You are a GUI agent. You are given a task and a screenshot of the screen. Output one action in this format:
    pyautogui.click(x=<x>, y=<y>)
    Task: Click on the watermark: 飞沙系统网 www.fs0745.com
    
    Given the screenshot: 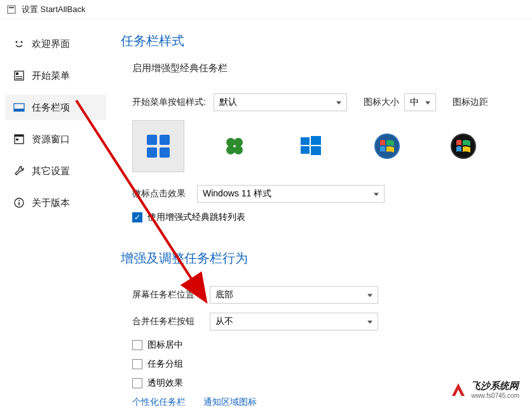 What is the action you would take?
    pyautogui.click(x=484, y=390)
    